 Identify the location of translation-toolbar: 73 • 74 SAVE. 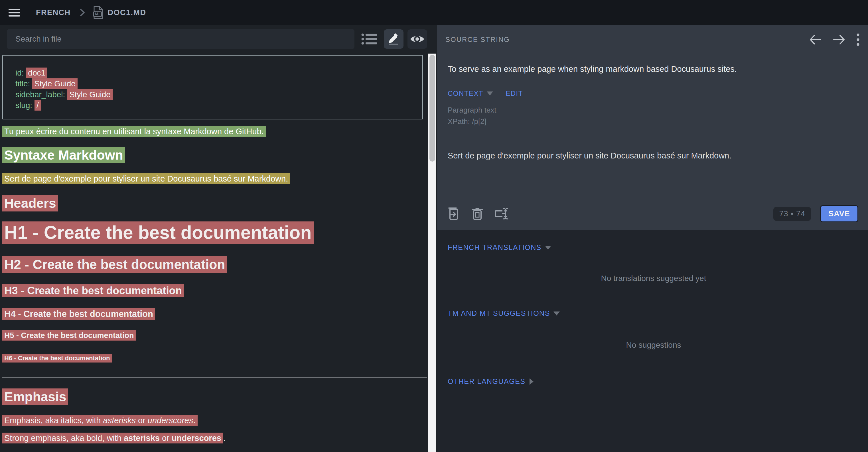
(652, 218).